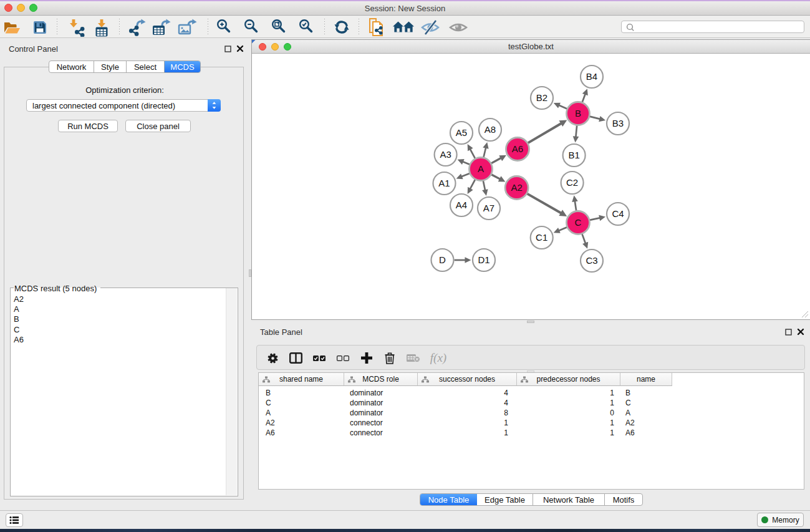 This screenshot has width=810, height=532. I want to click on svg-text: A2, so click(516, 187).